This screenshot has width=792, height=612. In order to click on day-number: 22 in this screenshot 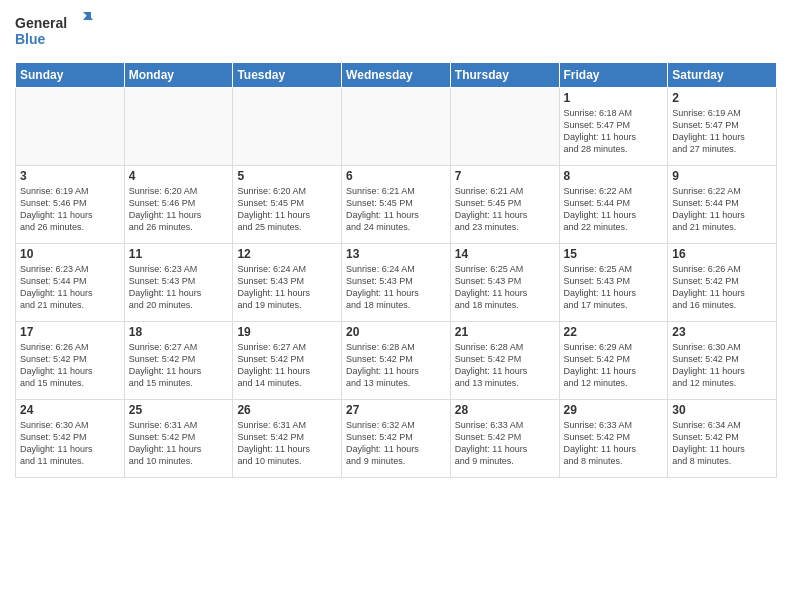, I will do `click(614, 332)`.